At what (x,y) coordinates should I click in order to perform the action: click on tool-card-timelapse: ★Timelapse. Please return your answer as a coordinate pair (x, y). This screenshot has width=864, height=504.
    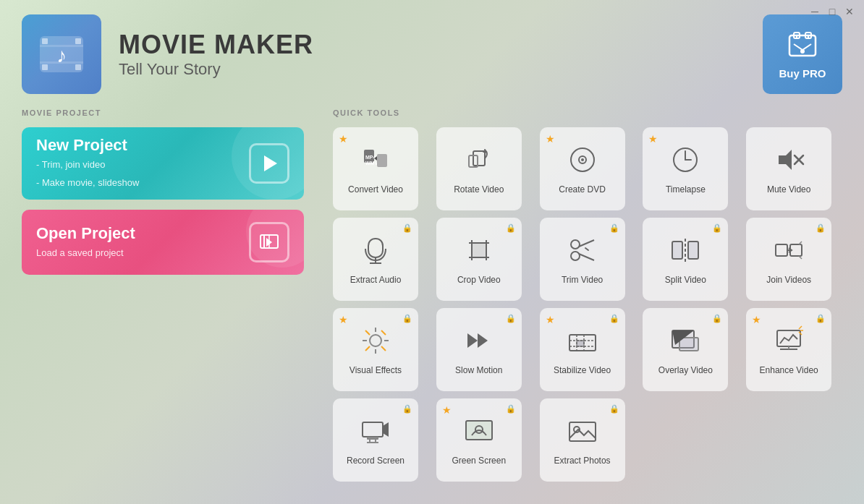
    Looking at the image, I should click on (685, 169).